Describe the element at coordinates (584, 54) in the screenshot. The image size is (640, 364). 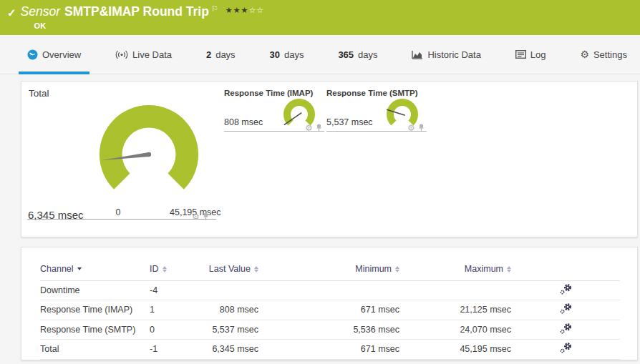
I see `gear-icon: ⚙` at that location.